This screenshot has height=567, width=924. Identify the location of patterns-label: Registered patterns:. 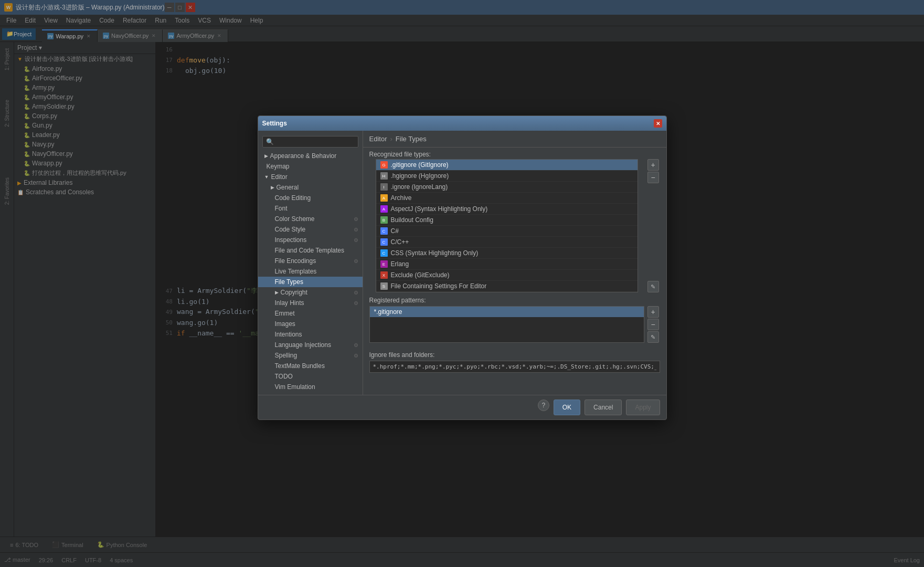
(515, 300).